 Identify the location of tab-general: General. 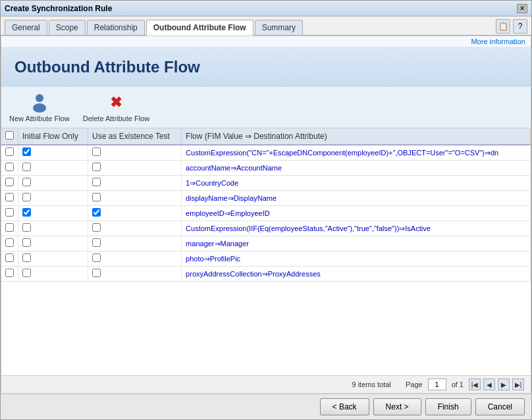
(26, 28).